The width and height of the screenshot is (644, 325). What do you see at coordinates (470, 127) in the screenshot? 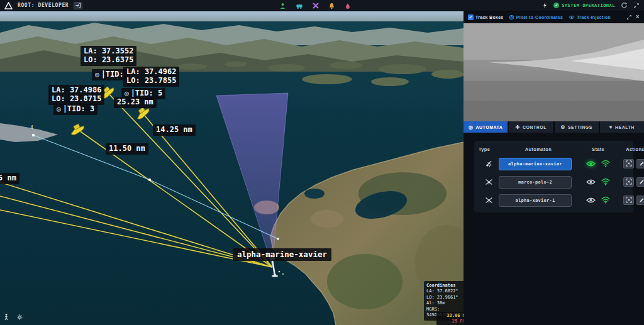
I see `automata-icon: ◎` at bounding box center [470, 127].